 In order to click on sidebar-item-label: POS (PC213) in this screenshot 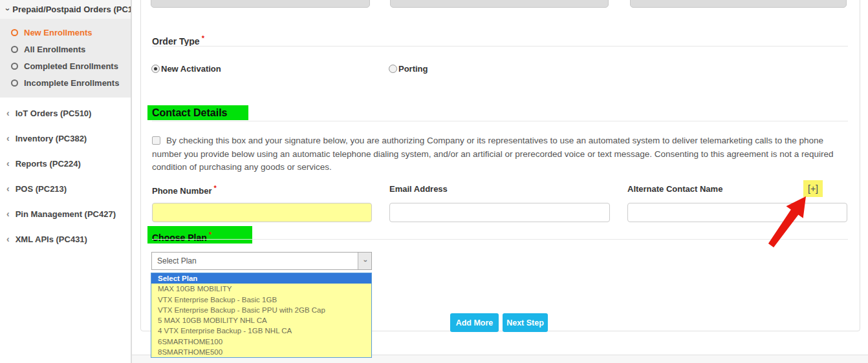, I will do `click(41, 189)`.